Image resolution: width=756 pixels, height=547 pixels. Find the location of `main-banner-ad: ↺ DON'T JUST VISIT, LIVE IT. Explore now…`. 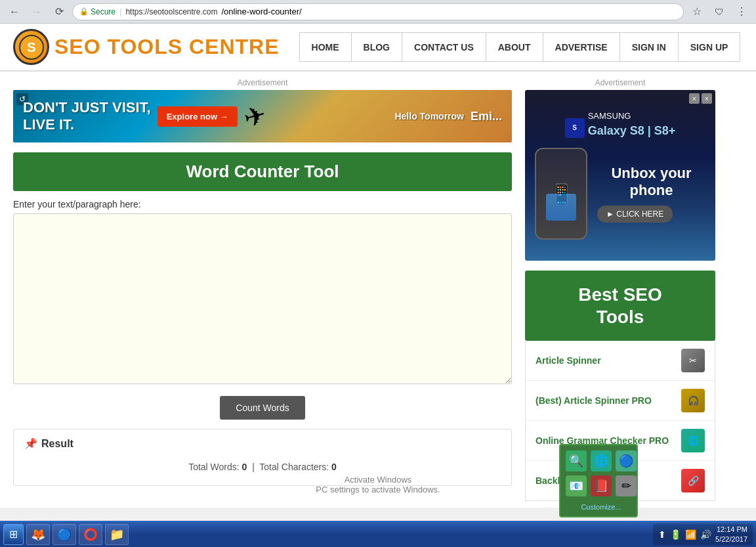

main-banner-ad: ↺ DON'T JUST VISIT, LIVE IT. Explore now… is located at coordinates (262, 116).